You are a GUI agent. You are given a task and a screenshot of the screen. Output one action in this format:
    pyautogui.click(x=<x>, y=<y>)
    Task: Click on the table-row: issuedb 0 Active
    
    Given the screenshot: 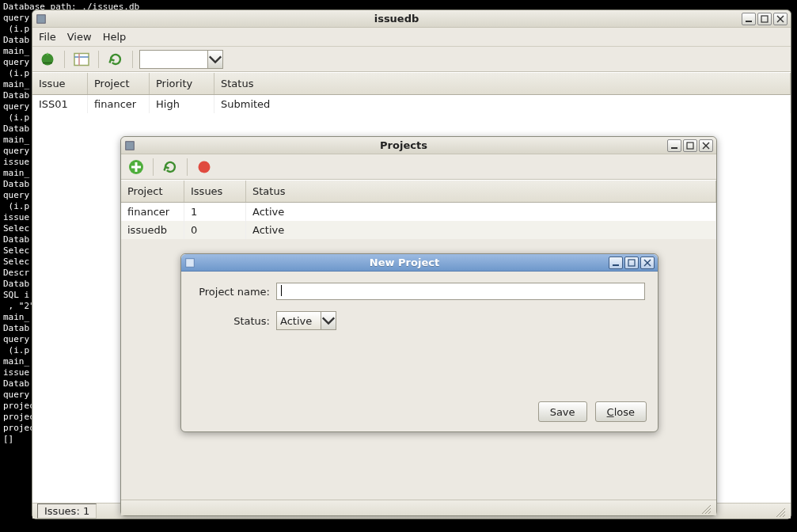 What is the action you would take?
    pyautogui.click(x=419, y=230)
    